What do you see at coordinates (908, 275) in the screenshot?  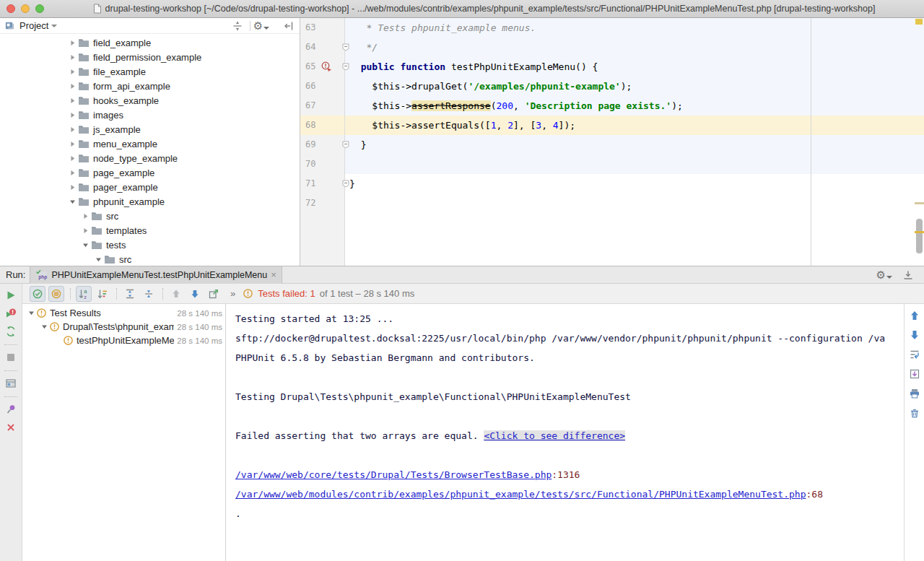 I see `hide-down-icon` at bounding box center [908, 275].